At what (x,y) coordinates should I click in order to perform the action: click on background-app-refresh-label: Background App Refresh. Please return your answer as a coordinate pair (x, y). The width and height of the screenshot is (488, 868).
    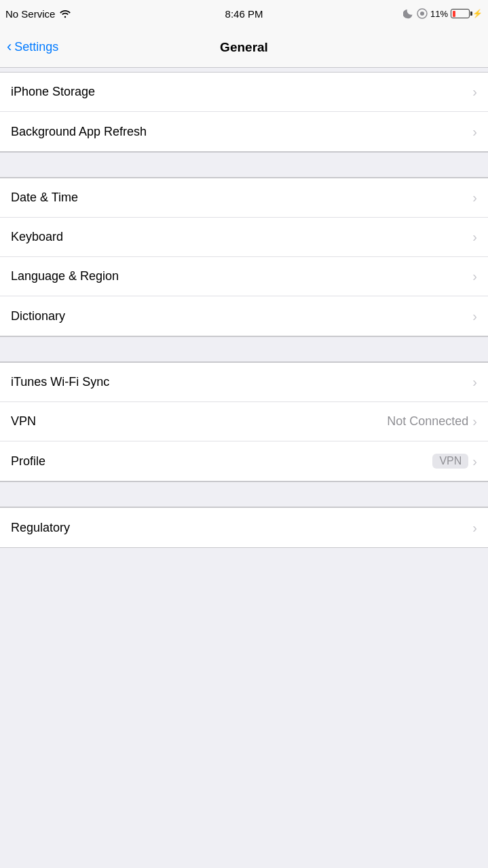
    Looking at the image, I should click on (79, 132).